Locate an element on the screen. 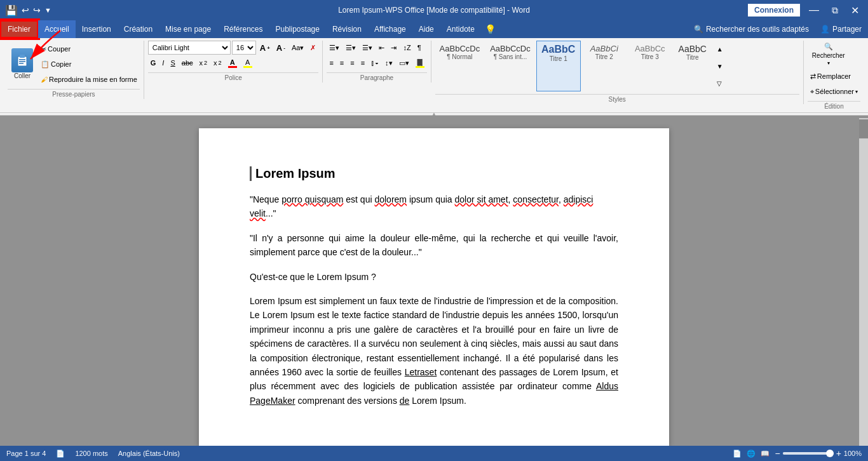  clear-format-button: ✗ is located at coordinates (313, 48).